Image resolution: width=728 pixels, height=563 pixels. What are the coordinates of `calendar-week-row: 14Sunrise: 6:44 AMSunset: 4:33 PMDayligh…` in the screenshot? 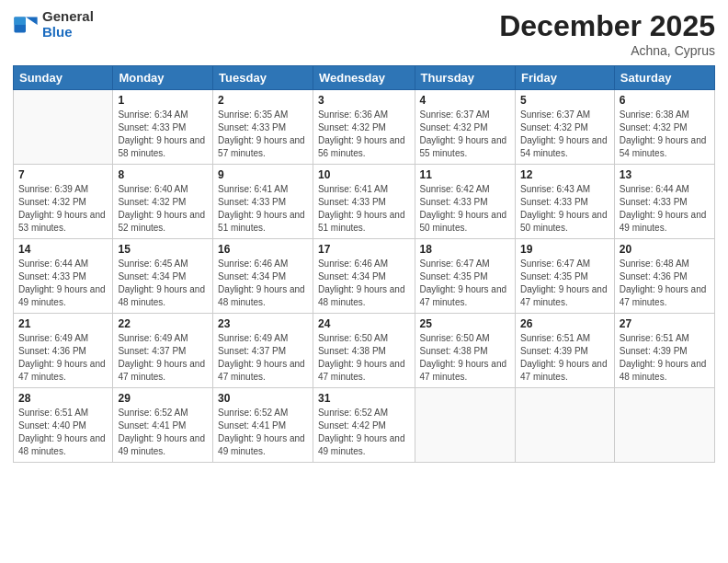 It's located at (364, 276).